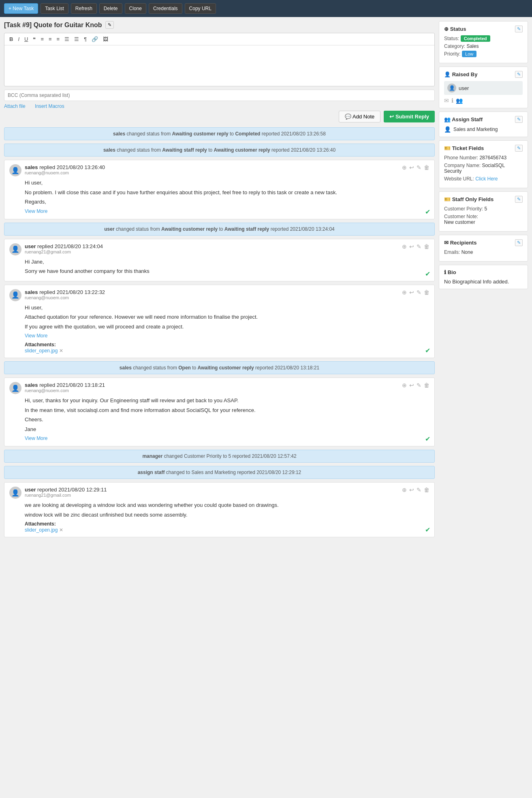 Image resolution: width=532 pixels, height=798 pixels. What do you see at coordinates (19, 39) in the screenshot?
I see `italic-icon: I` at bounding box center [19, 39].